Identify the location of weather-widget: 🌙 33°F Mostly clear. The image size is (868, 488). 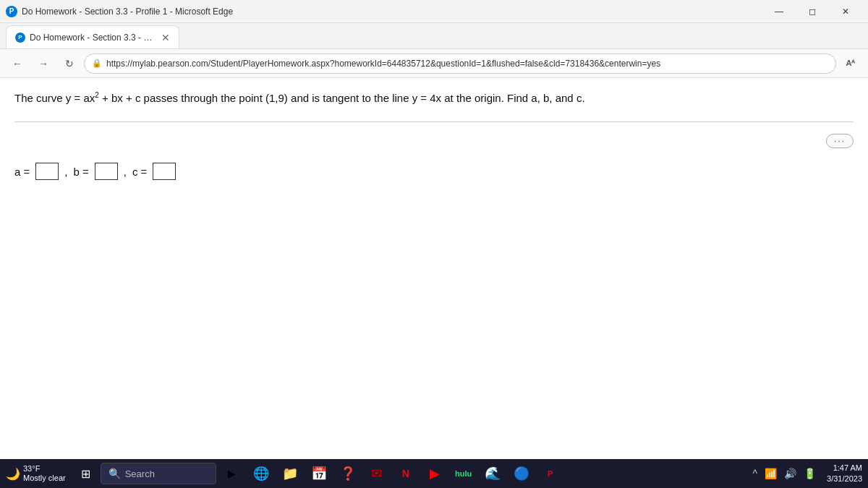
(36, 474).